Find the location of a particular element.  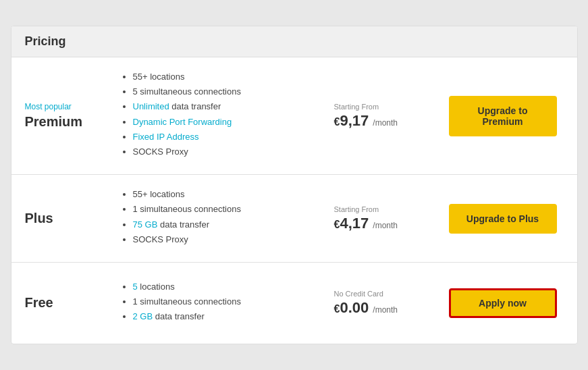

feature-item: 5 simultaneous connections is located at coordinates (230, 92).